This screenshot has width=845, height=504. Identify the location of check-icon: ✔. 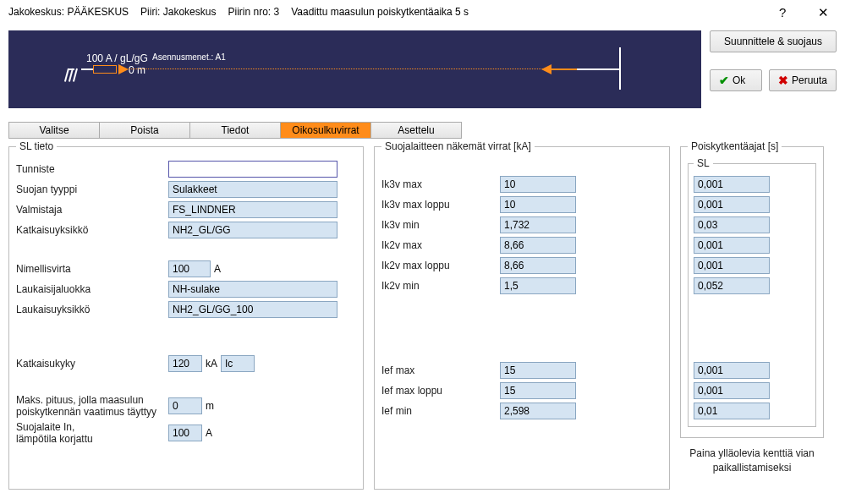
(724, 80).